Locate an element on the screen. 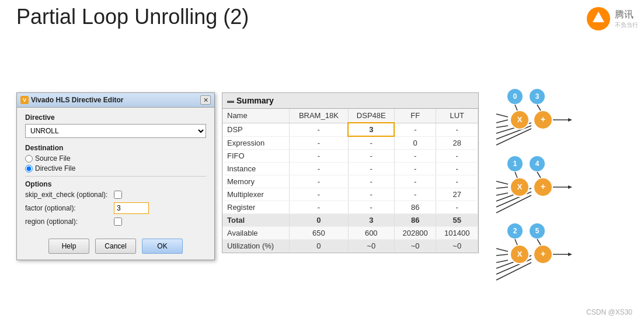  cell-total-lut: 55 is located at coordinates (457, 220).